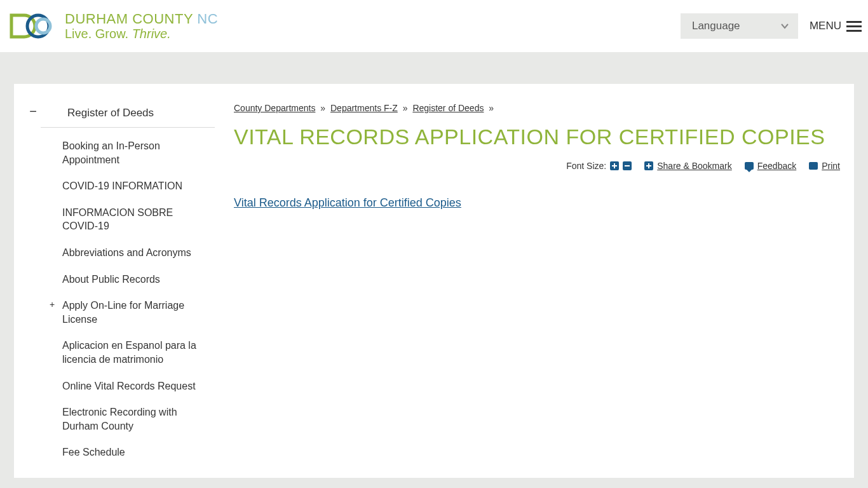  I want to click on sidebar-item-label: COVID-19 INFORMATION, so click(122, 186).